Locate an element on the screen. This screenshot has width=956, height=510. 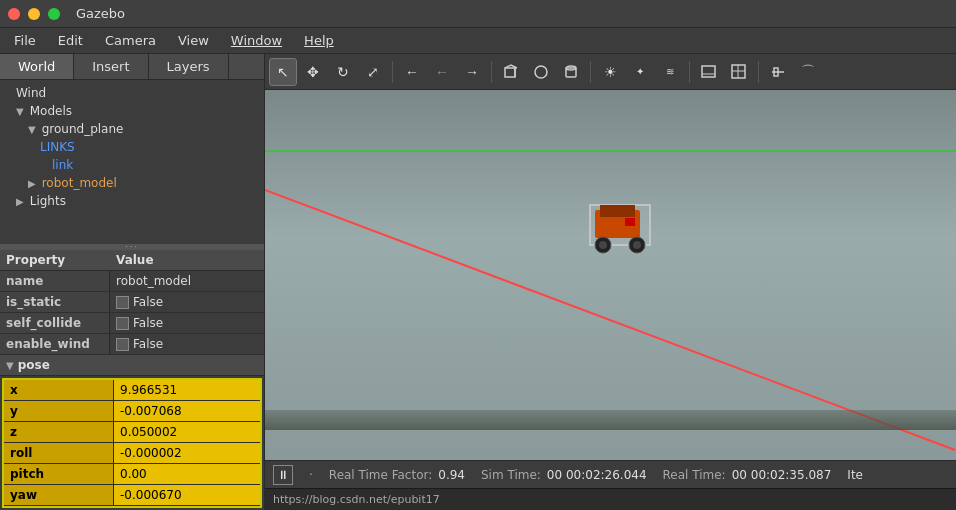
tree-models: ▼ Models is located at coordinates (132, 111).